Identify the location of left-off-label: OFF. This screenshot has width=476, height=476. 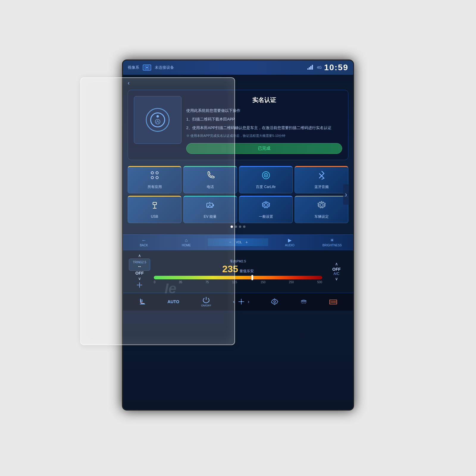
(140, 273).